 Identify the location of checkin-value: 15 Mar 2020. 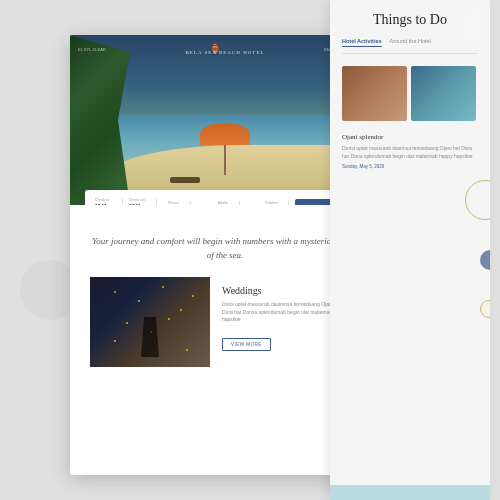
(106, 204).